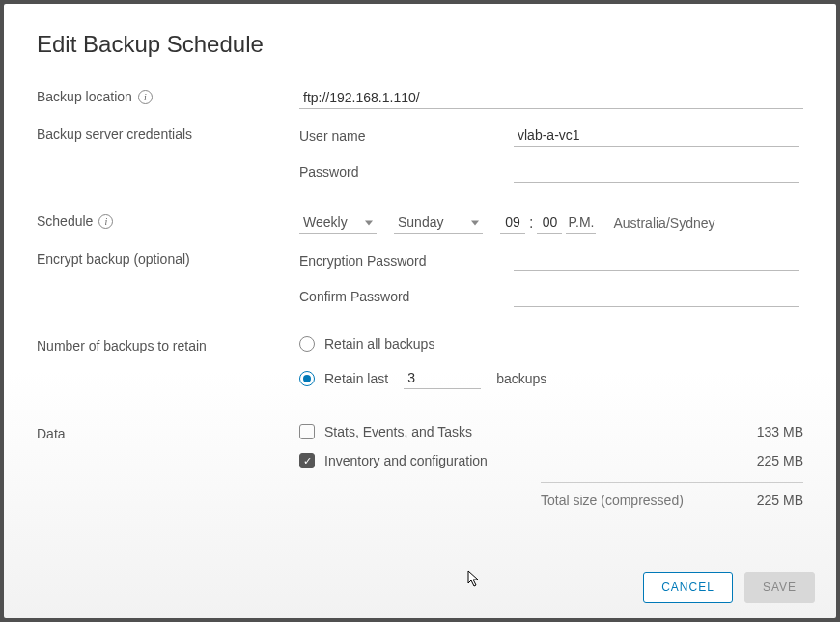 Image resolution: width=840 pixels, height=622 pixels. I want to click on data-item-stats: Stats, Events, and Tasks 133 MB, so click(551, 432).